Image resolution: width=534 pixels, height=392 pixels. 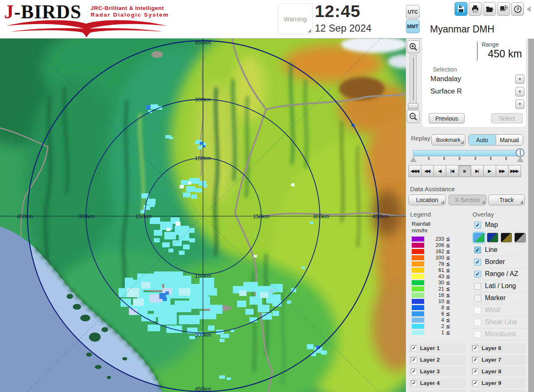 I want to click on help-button: ?, so click(x=517, y=9).